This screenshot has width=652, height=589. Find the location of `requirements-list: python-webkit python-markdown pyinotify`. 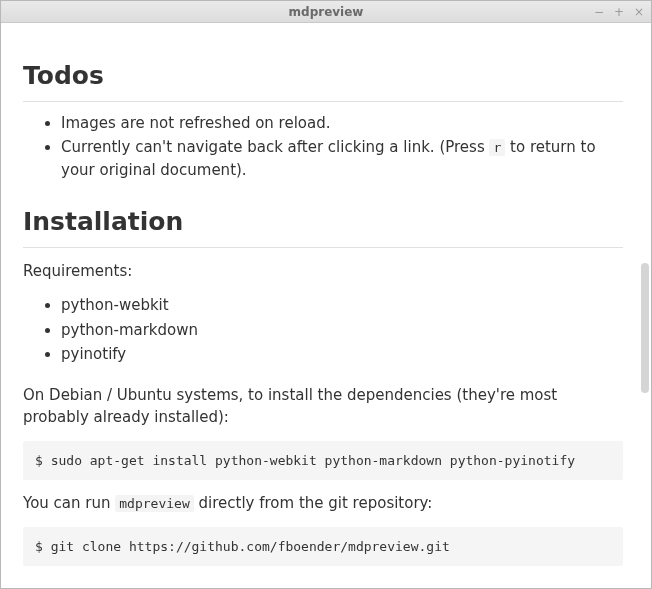

requirements-list: python-webkit python-markdown pyinotify is located at coordinates (323, 330).